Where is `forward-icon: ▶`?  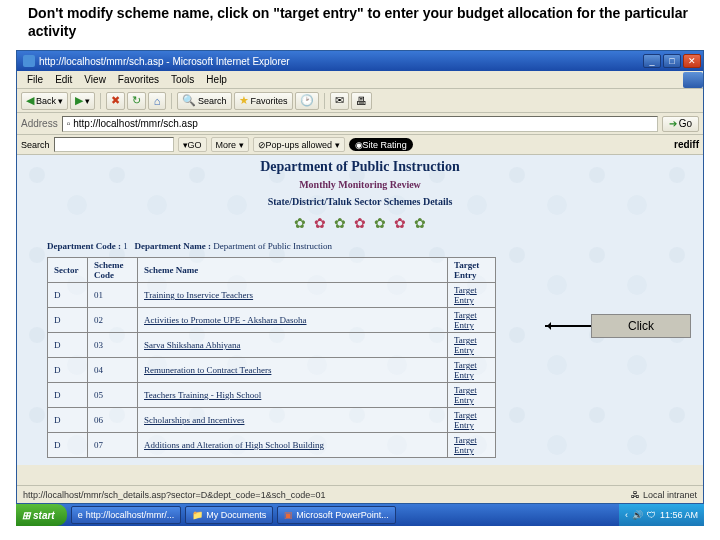
forward-icon: ▶ is located at coordinates (79, 100).